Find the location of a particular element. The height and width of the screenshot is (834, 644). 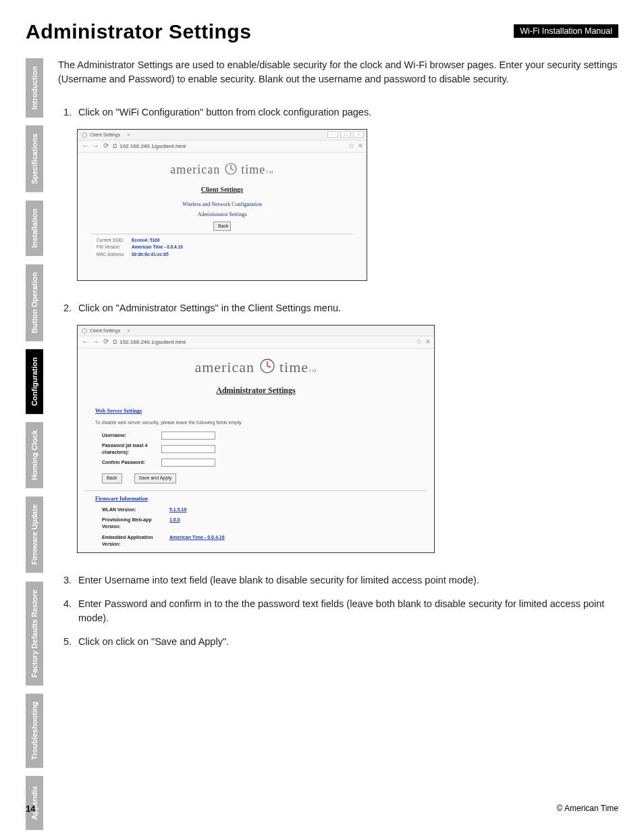

page-number: 14 is located at coordinates (30, 809).